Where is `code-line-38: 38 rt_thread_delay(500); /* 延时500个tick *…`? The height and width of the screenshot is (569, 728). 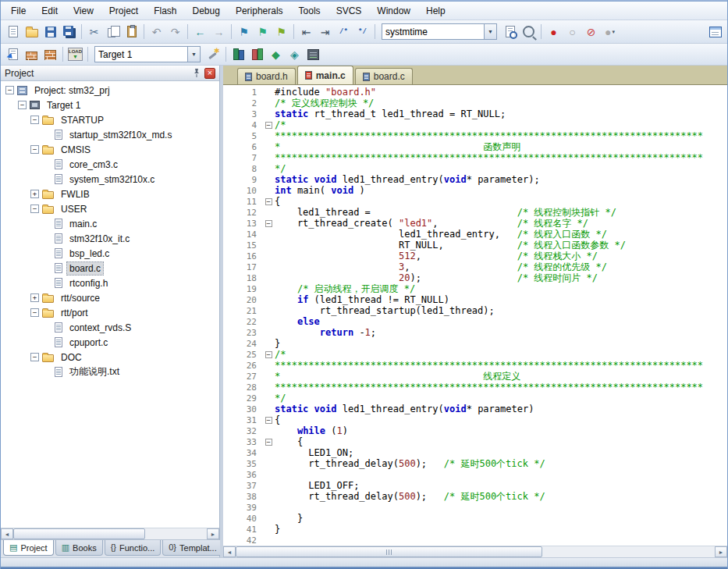
code-line-38: 38 rt_thread_delay(500); /* 延时500个tick *… is located at coordinates (475, 496).